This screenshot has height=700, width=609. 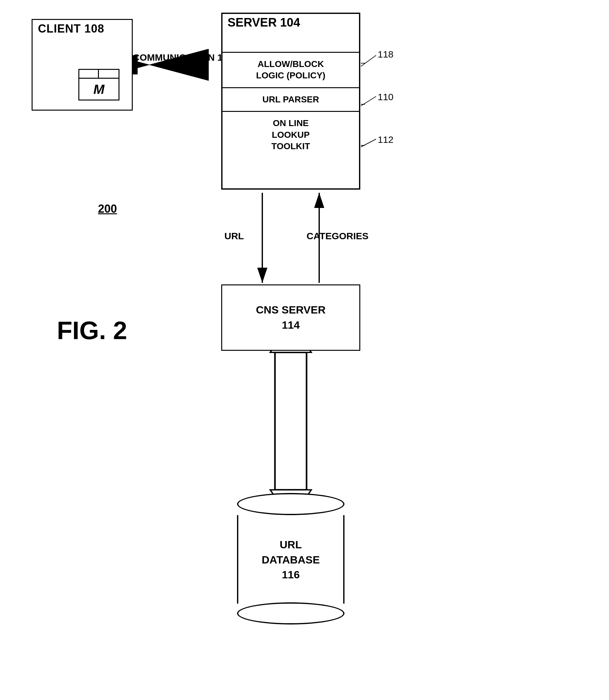 I want to click on cns-server-box: CNS SERVER114, so click(x=291, y=317).